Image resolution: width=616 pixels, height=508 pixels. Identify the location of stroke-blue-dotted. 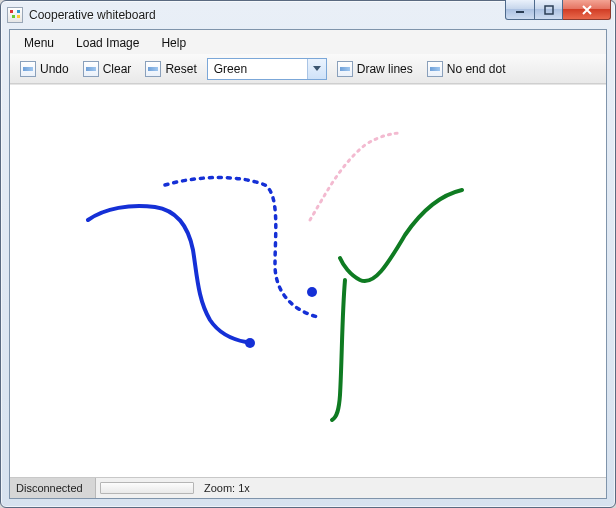
(242, 248).